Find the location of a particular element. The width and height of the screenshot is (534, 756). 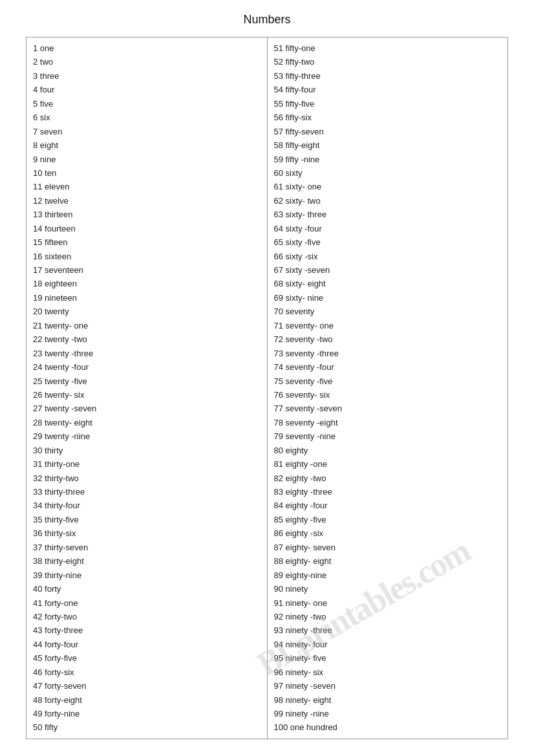

list-item: 58 fifty-eight is located at coordinates (388, 145).